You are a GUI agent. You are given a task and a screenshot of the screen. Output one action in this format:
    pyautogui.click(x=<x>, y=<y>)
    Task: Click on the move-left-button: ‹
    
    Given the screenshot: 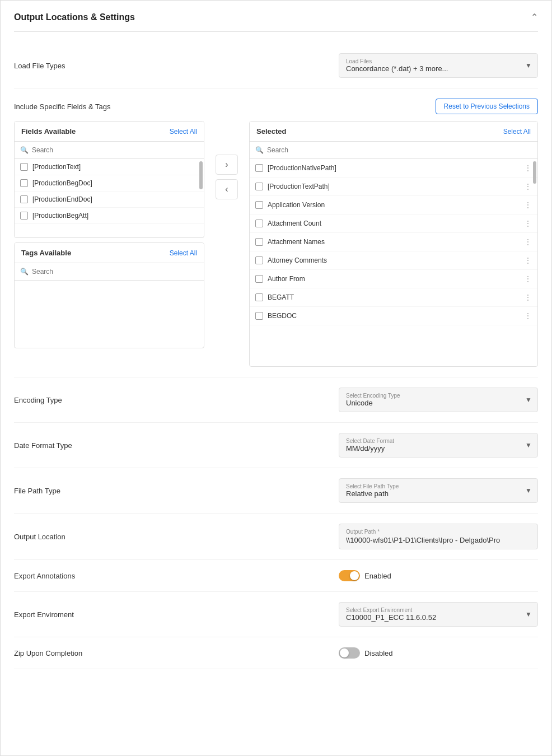 What is the action you would take?
    pyautogui.click(x=227, y=189)
    